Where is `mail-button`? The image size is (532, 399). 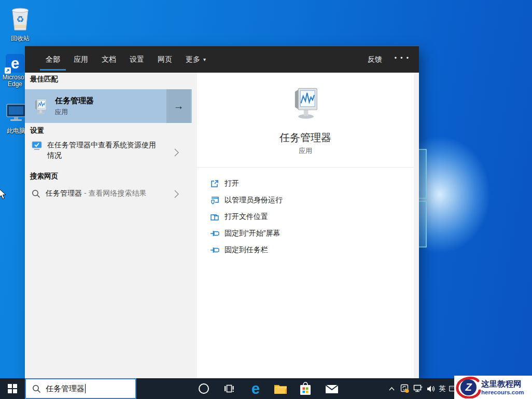 mail-button is located at coordinates (332, 389).